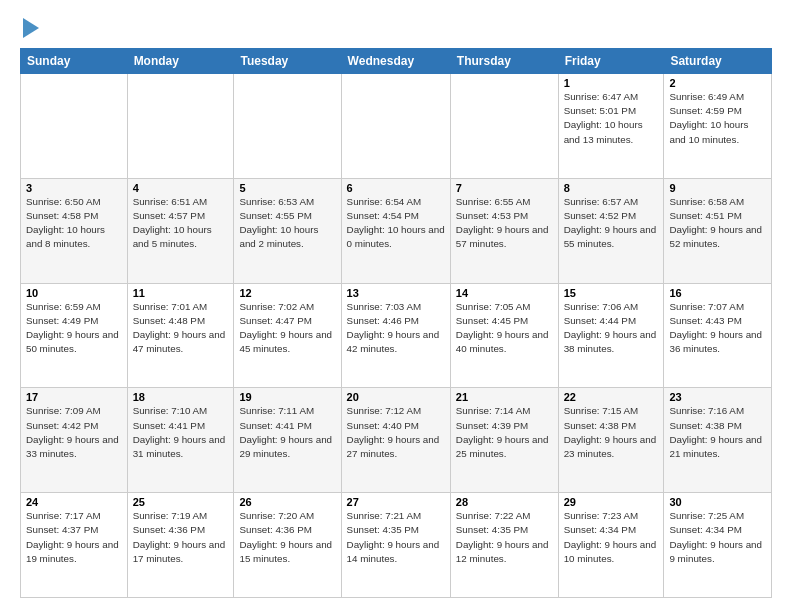 Image resolution: width=792 pixels, height=612 pixels. I want to click on day-number: 24, so click(74, 502).